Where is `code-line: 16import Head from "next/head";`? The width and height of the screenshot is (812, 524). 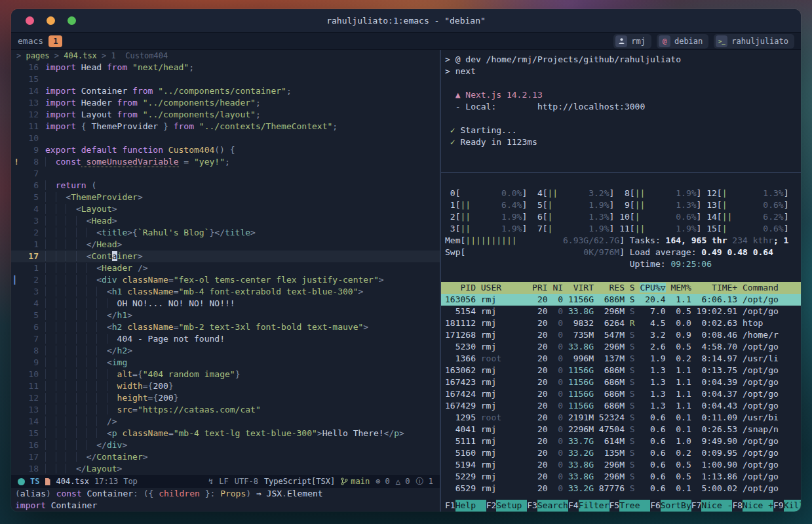
code-line: 16import Head from "next/head"; is located at coordinates (225, 68).